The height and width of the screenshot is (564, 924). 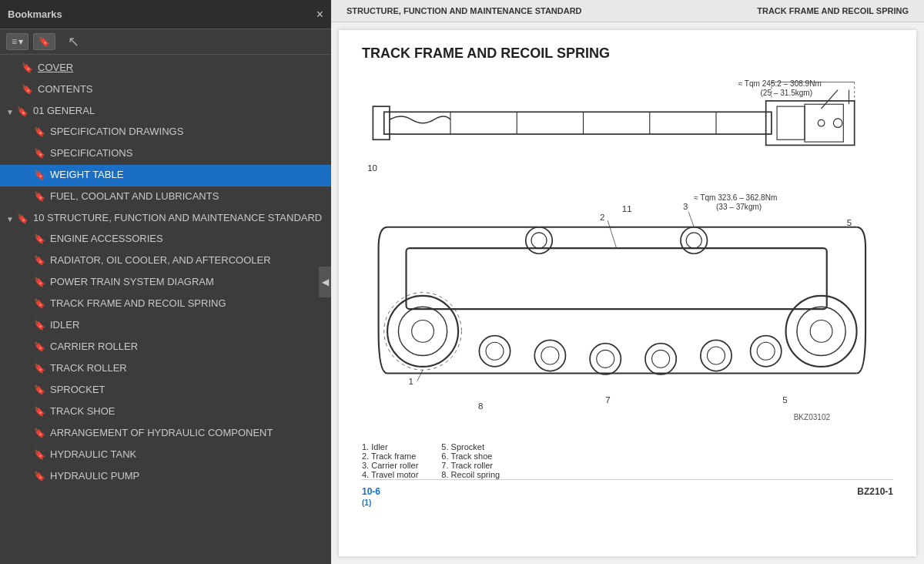 I want to click on bookmark-idler: 🔖 IDLER, so click(x=166, y=326).